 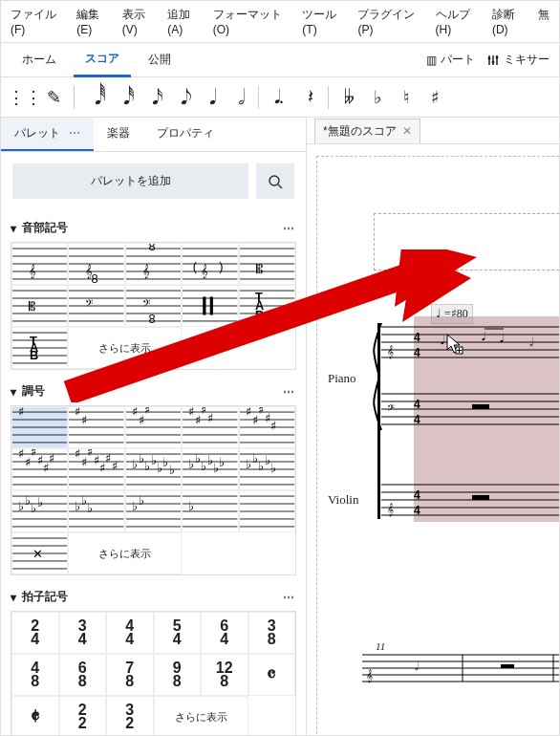 I want to click on menu-diag: 診断(D), so click(x=510, y=21).